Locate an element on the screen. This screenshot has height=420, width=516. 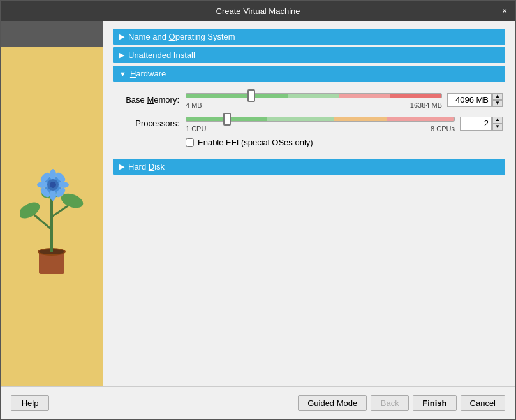
footer-left: Help is located at coordinates (154, 403).